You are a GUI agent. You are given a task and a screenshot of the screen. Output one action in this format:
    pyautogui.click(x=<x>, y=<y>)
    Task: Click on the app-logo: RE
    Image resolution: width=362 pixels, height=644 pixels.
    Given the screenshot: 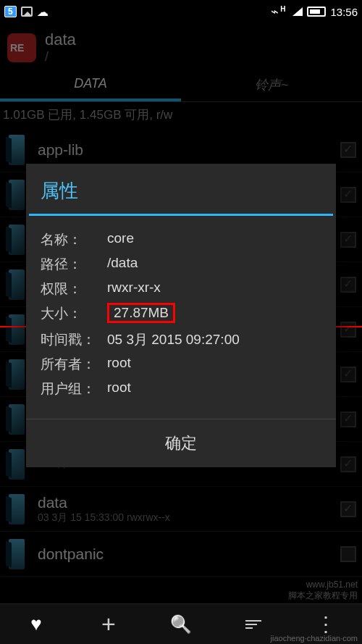 What is the action you would take?
    pyautogui.click(x=22, y=48)
    